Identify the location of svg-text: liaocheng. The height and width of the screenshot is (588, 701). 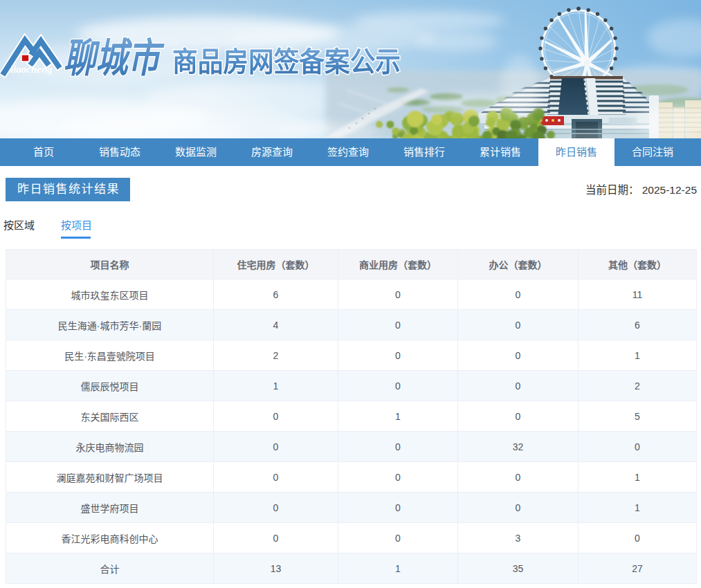
(32, 69).